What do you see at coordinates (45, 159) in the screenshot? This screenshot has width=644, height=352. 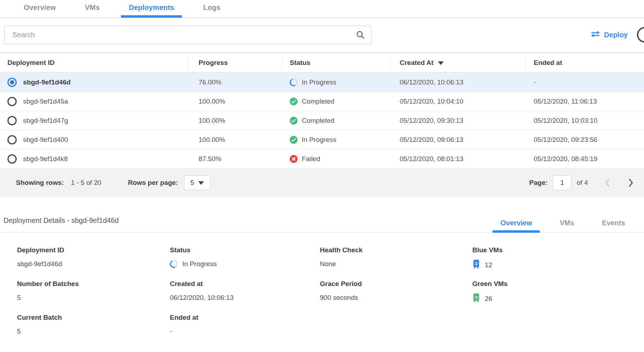 I see `deployment-id-value: sbgd-9ef1d4k8` at bounding box center [45, 159].